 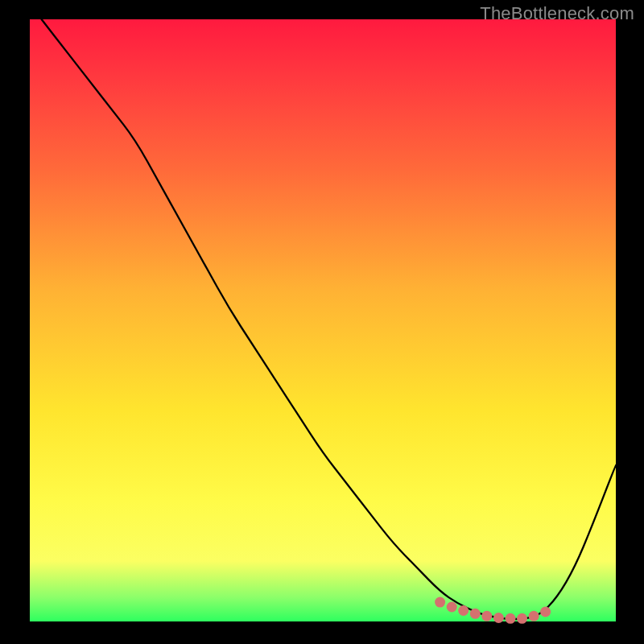 I want to click on optimum-band-dots, so click(x=493, y=610).